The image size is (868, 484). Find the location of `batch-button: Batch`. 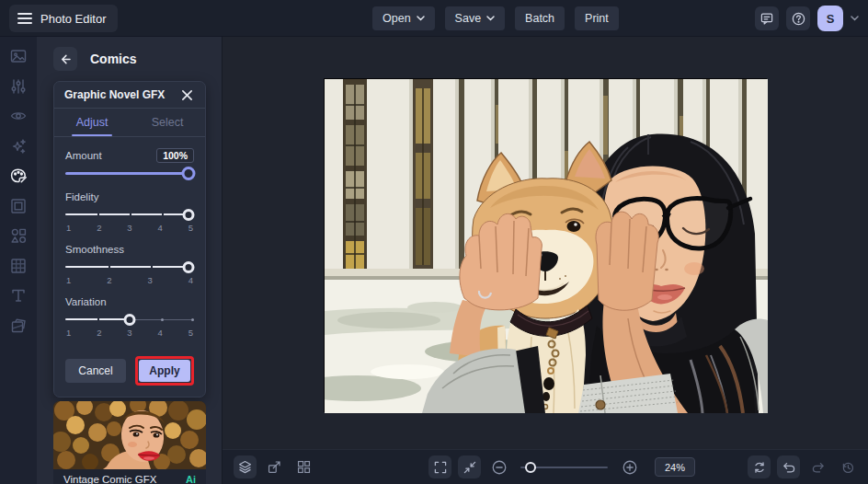

batch-button: Batch is located at coordinates (540, 18).